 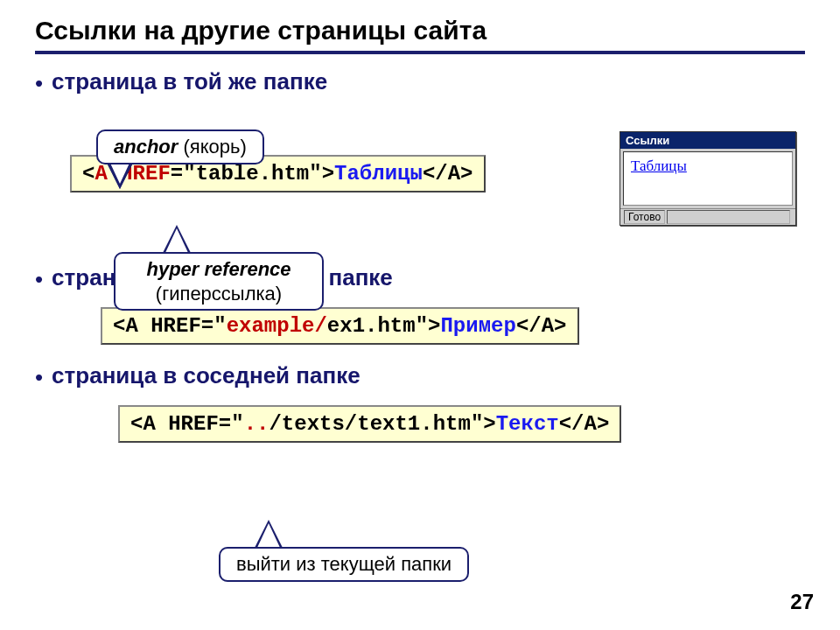 I want to click on callout-plain: (гиперссылка), so click(x=219, y=294).